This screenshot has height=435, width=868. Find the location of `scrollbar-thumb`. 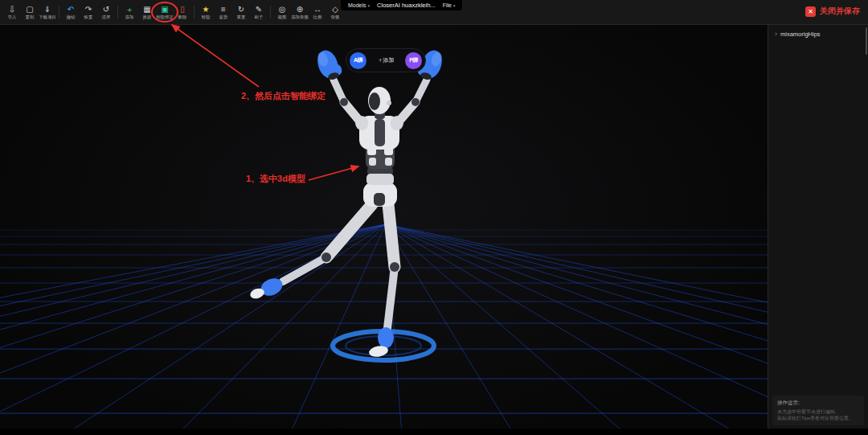

scrollbar-thumb is located at coordinates (866, 41).